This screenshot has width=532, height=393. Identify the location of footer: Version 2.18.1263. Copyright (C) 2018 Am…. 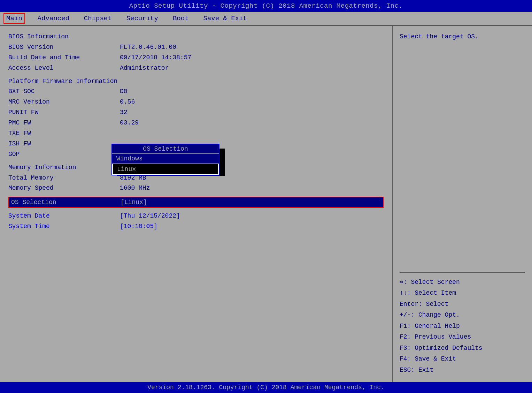
(266, 387).